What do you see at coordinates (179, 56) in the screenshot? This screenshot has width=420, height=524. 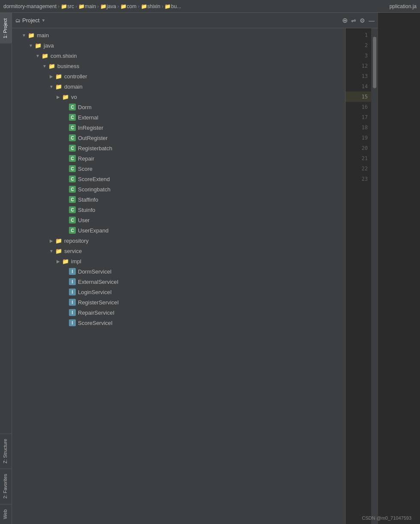 I see `tree-item-com-shixin: ▼ 📁 com.shixin` at bounding box center [179, 56].